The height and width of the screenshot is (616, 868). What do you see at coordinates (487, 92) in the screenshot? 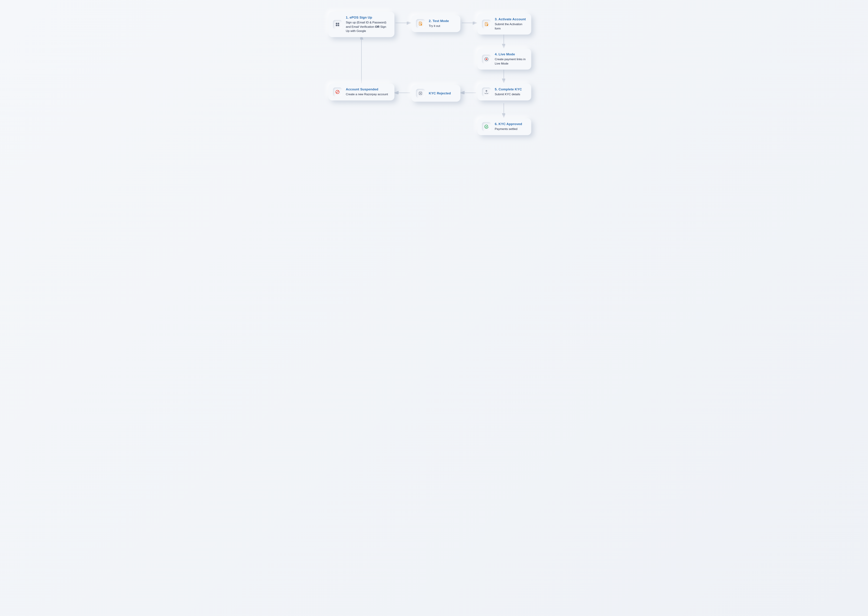
I see `upload-icon` at bounding box center [487, 92].